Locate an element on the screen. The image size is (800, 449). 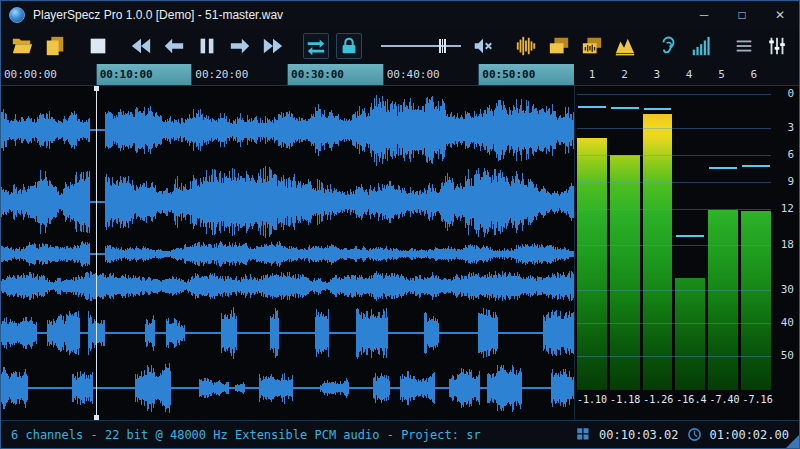
folder-open-icon is located at coordinates (22, 46).